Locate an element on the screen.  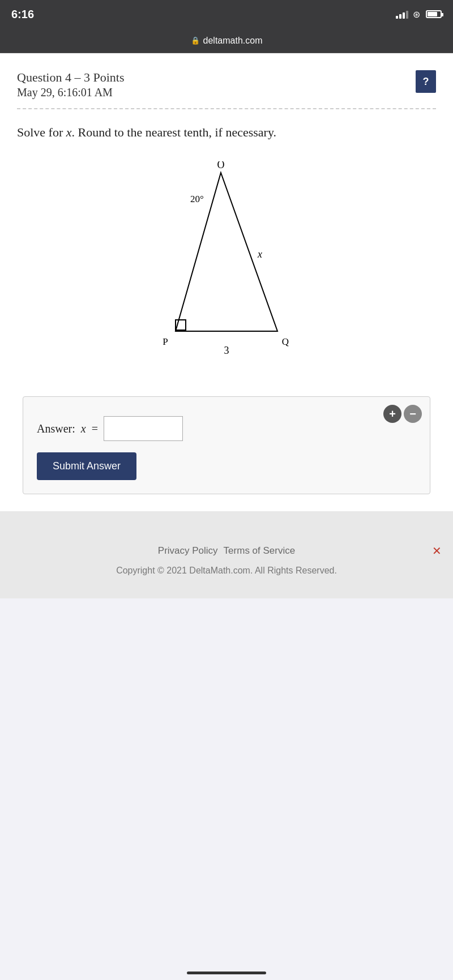
equals-sign: = is located at coordinates (95, 429).